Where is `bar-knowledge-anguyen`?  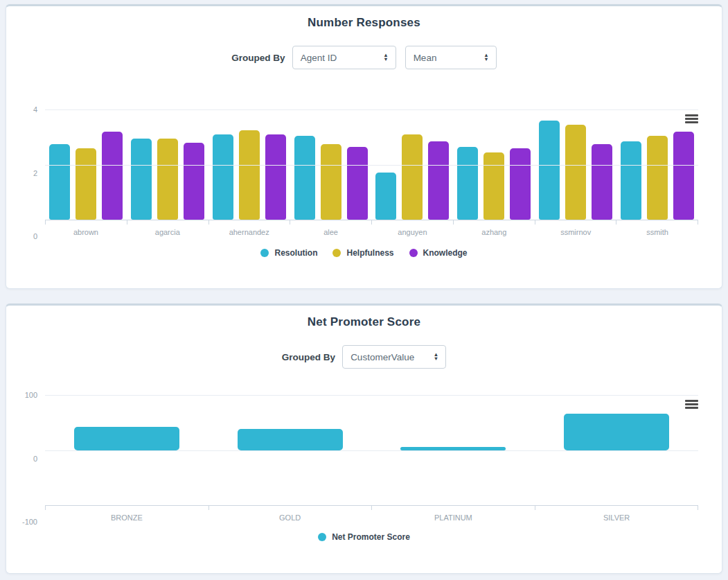 bar-knowledge-anguyen is located at coordinates (438, 180).